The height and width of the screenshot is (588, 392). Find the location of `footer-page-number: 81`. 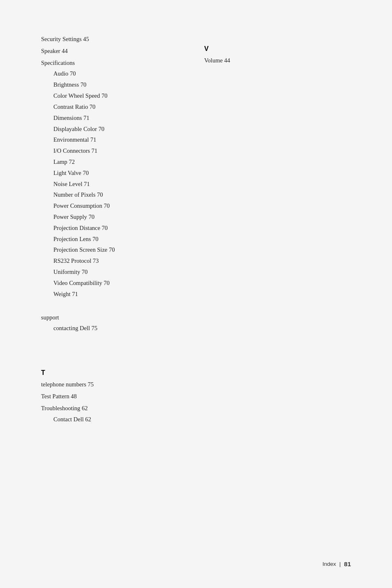

footer-page-number: 81 is located at coordinates (348, 564).